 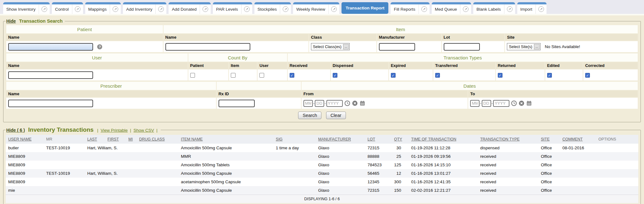 What do you see at coordinates (549, 139) in the screenshot?
I see `column-header-site: SITE` at bounding box center [549, 139].